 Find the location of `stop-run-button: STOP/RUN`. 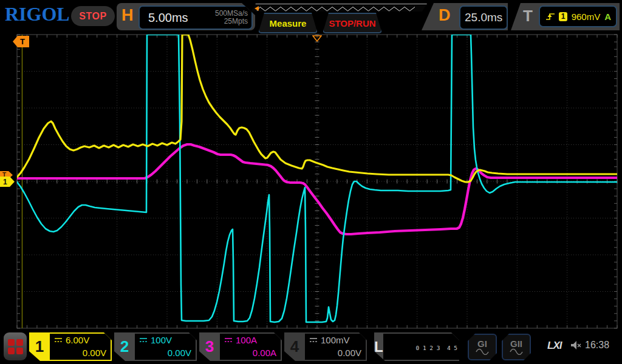

stop-run-button: STOP/RUN is located at coordinates (352, 23).